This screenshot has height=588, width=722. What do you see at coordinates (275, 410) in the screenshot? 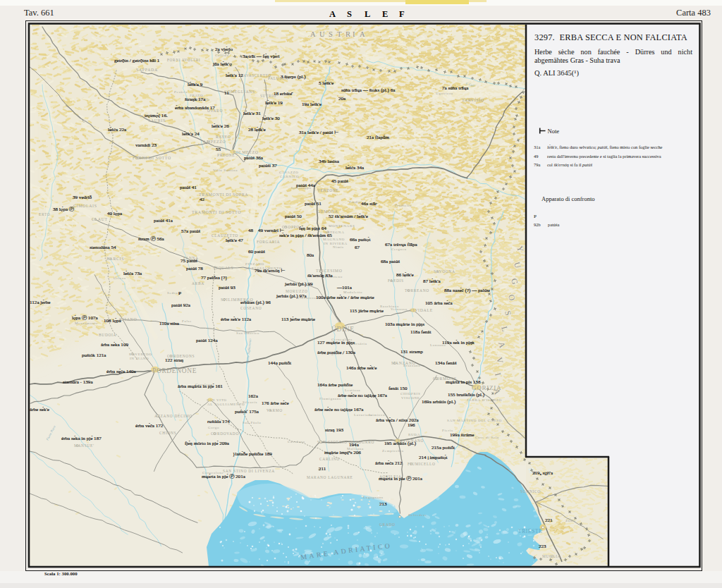
I see `svg-text: VARMO` at bounding box center [275, 410].